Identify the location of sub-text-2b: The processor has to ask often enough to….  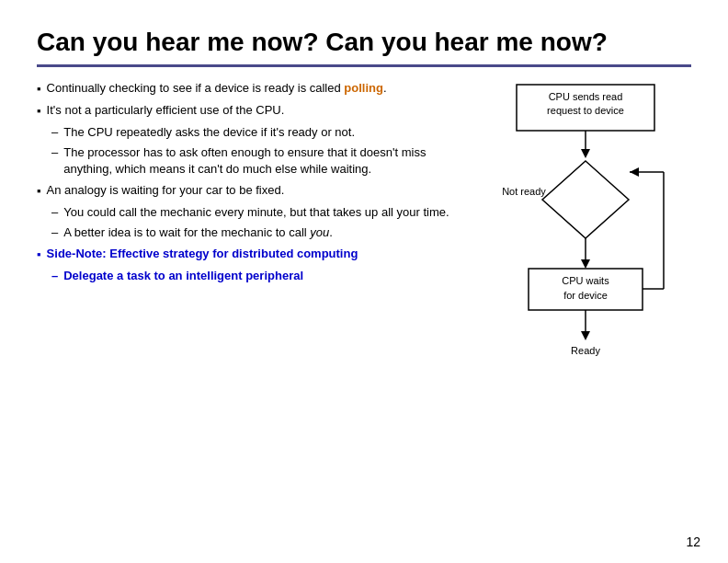
(263, 162).